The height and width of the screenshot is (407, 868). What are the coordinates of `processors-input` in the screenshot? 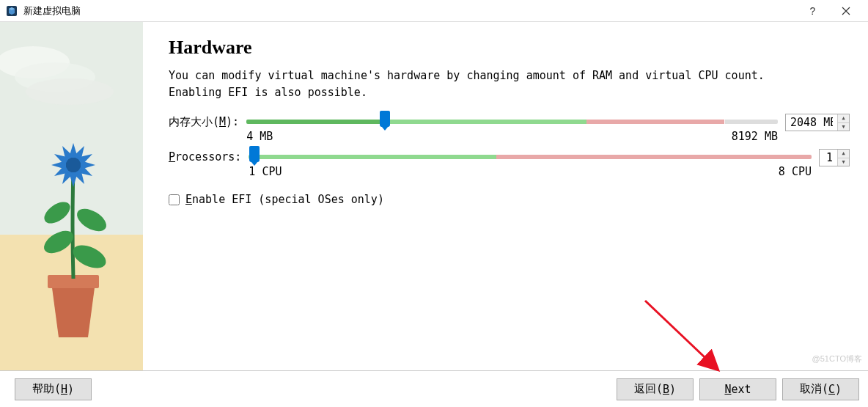 It's located at (828, 158).